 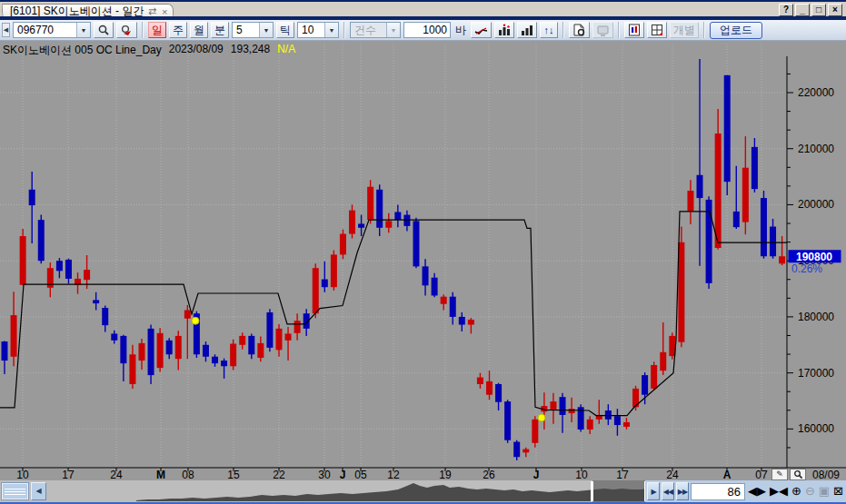 I want to click on expand-range-icon: ◀▶, so click(x=757, y=491).